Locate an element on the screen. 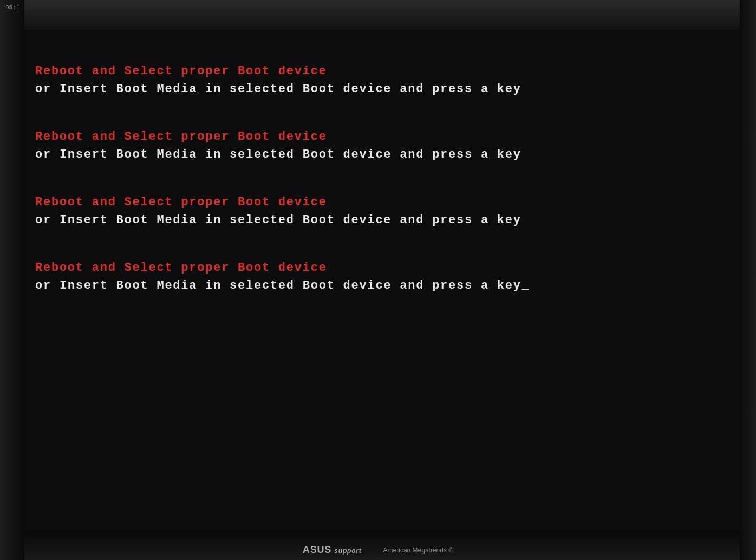 The width and height of the screenshot is (756, 560). error-line1-2: Reboot and Select proper Boot device is located at coordinates (382, 136).